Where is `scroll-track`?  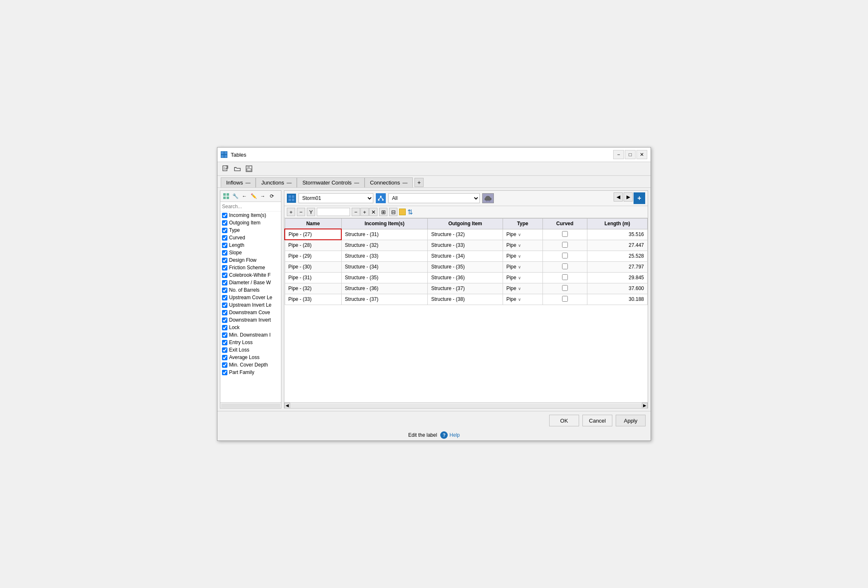 scroll-track is located at coordinates (466, 406).